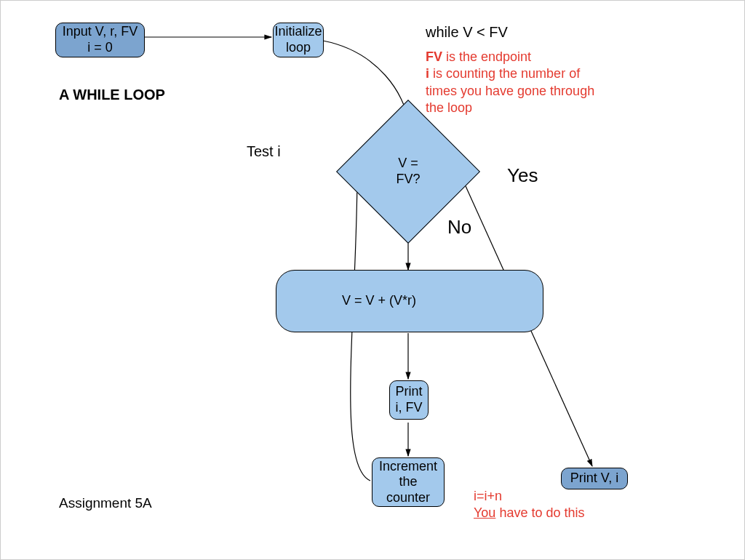  What do you see at coordinates (408, 467) in the screenshot?
I see `inc-line1: Increment` at bounding box center [408, 467].